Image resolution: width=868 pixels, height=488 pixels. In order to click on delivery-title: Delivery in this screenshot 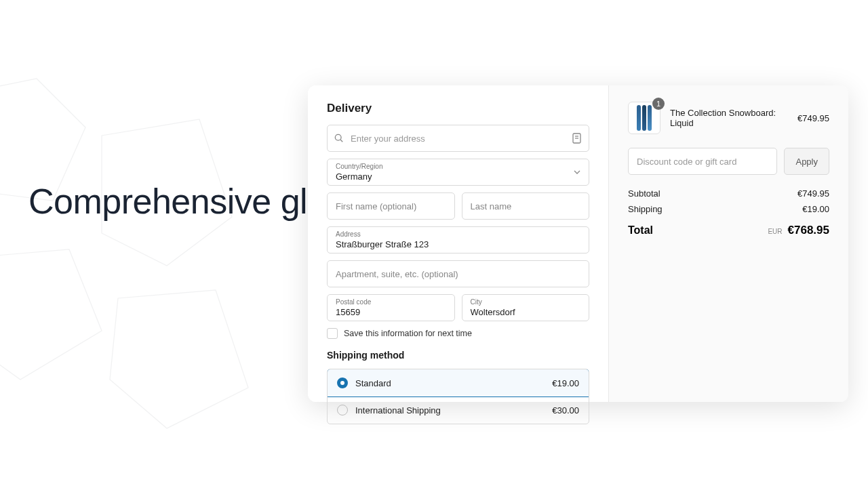, I will do `click(458, 108)`.